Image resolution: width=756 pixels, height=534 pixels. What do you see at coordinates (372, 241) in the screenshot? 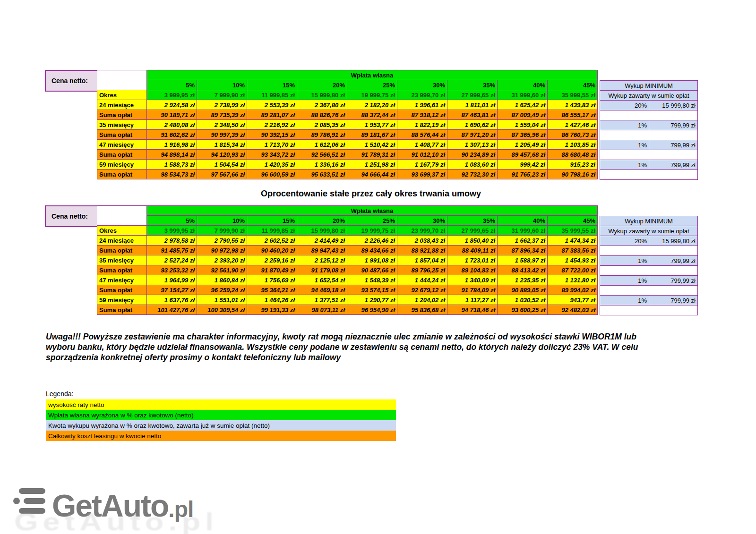
I see `rata-cell: 2 226,46 zł` at bounding box center [372, 241].